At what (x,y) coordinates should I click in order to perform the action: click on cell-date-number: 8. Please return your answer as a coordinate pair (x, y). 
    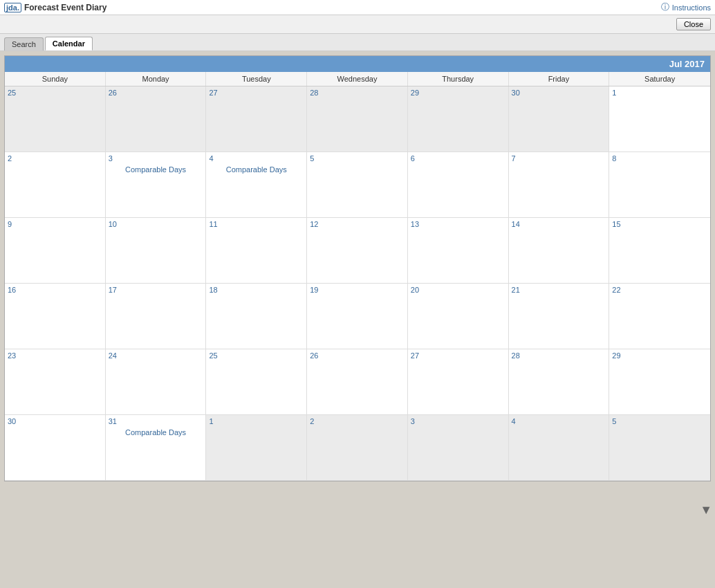
    Looking at the image, I should click on (660, 158).